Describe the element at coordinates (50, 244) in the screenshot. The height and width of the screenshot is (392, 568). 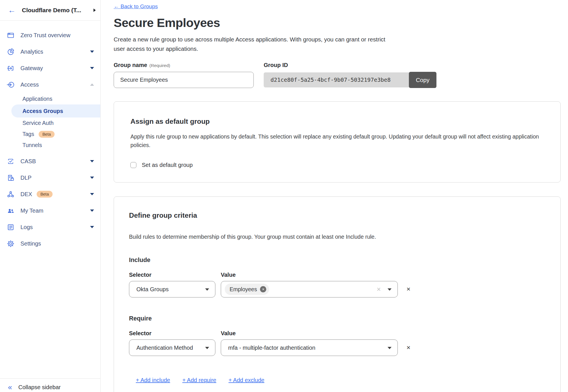
I see `sidebar-item-settings: Settings` at that location.